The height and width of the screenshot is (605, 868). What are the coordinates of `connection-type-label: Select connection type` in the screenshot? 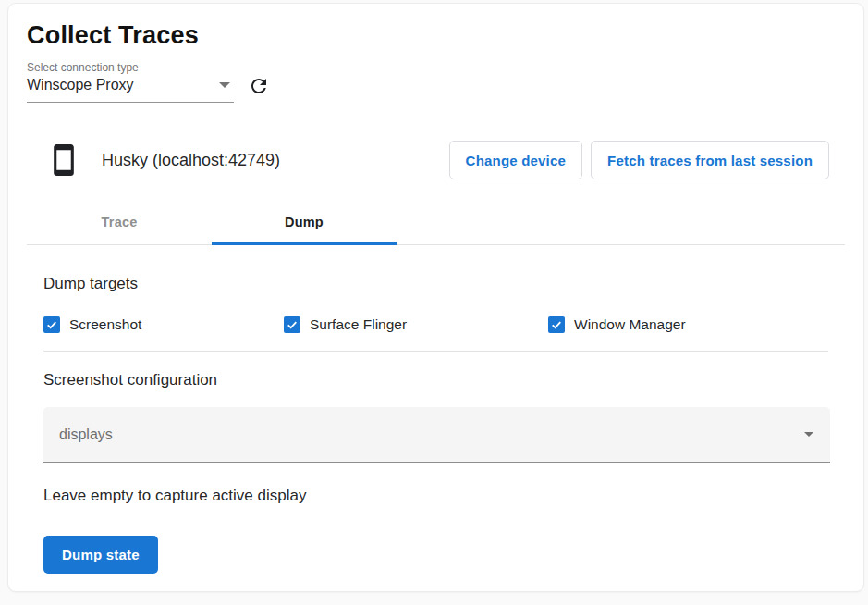 It's located at (130, 68).